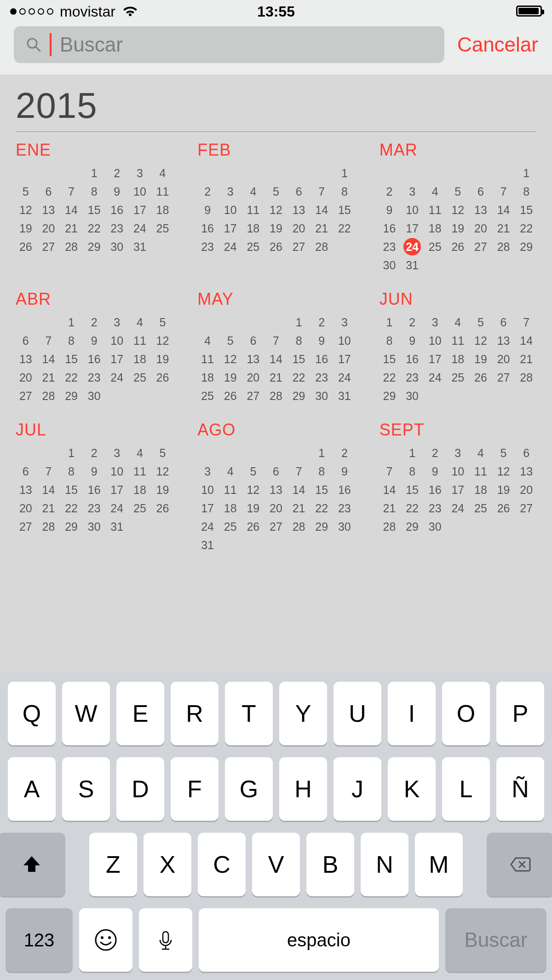 The image size is (552, 980). What do you see at coordinates (32, 713) in the screenshot?
I see `key-q: Q` at bounding box center [32, 713].